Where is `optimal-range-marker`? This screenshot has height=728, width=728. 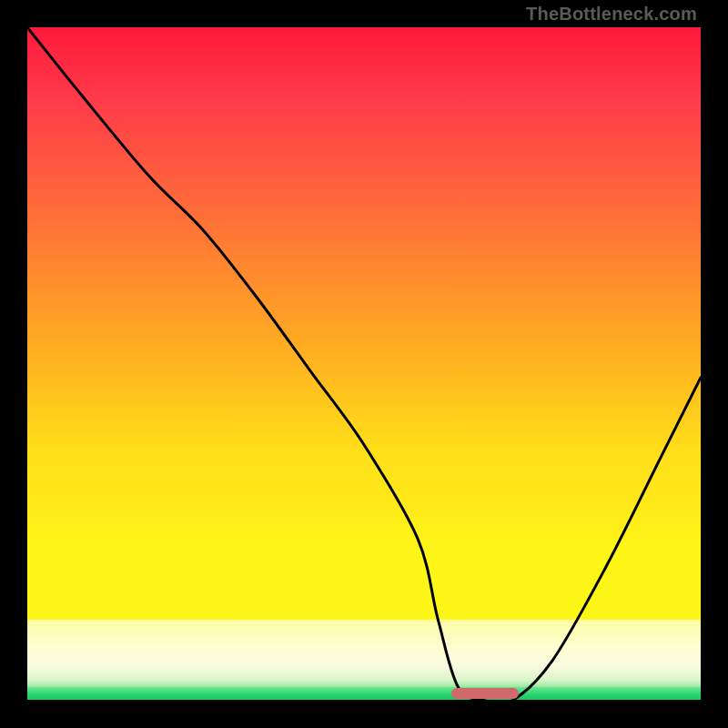 optimal-range-marker is located at coordinates (485, 693).